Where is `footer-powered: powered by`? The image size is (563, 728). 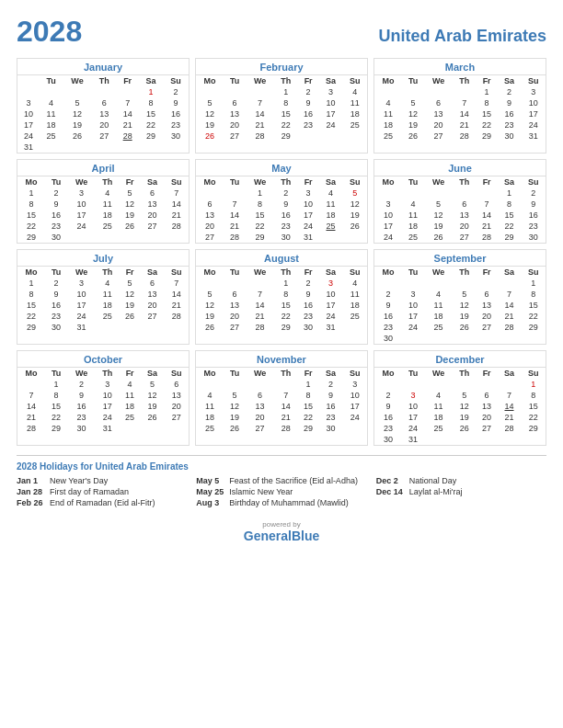 footer-powered: powered by is located at coordinates (282, 524).